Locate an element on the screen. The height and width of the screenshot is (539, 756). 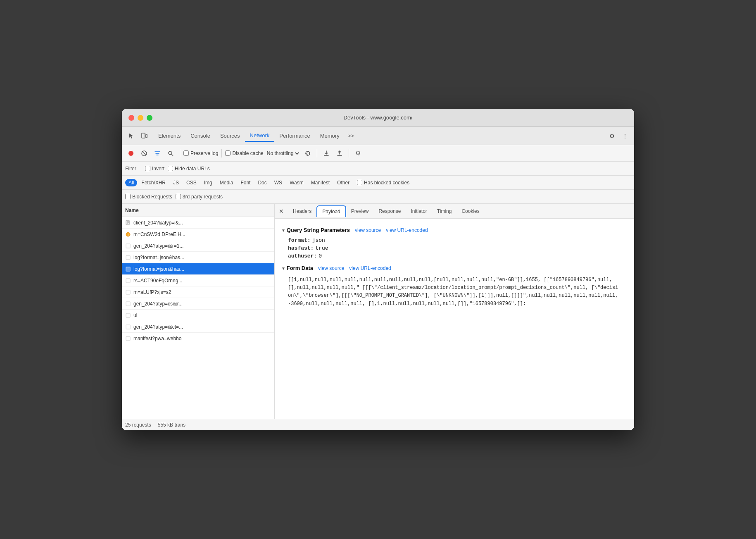
requests-list: client_204?&atyp=i&... ! m=CnSW2d,DPreE,… is located at coordinates (198, 318).